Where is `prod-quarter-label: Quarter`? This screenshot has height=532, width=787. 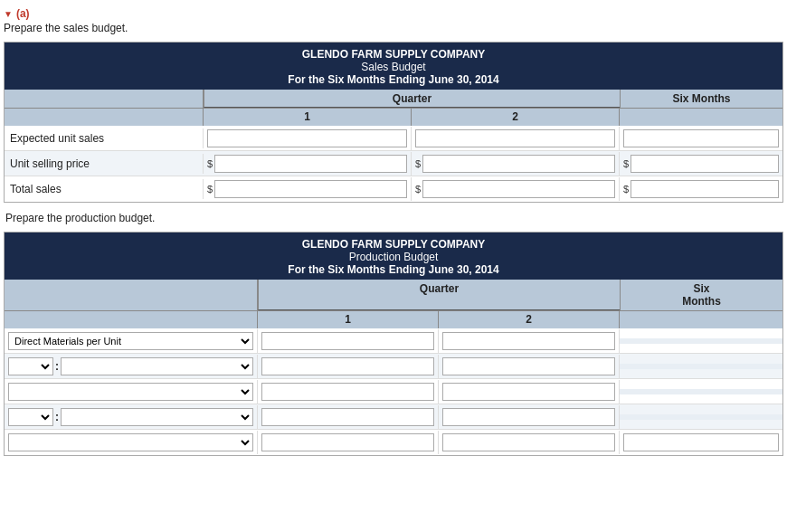 prod-quarter-label: Quarter is located at coordinates (439, 295).